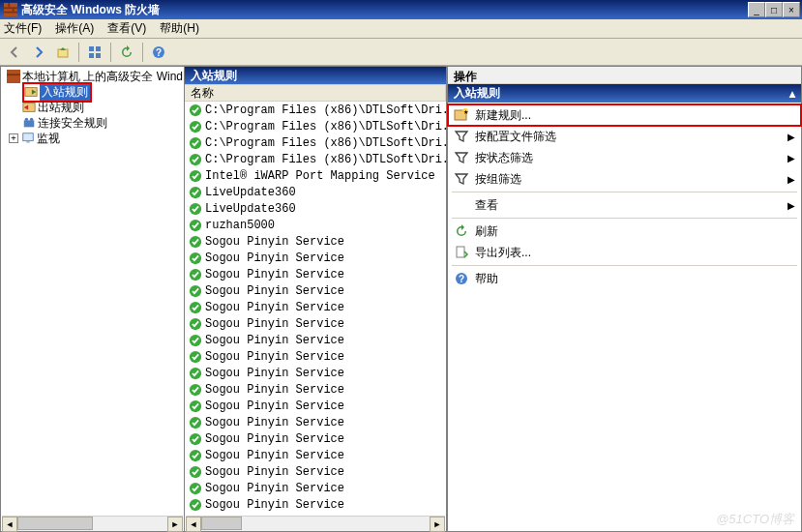 Image resolution: width=802 pixels, height=532 pixels. I want to click on action-filter-state: 按状态筛选 ▶, so click(625, 158).